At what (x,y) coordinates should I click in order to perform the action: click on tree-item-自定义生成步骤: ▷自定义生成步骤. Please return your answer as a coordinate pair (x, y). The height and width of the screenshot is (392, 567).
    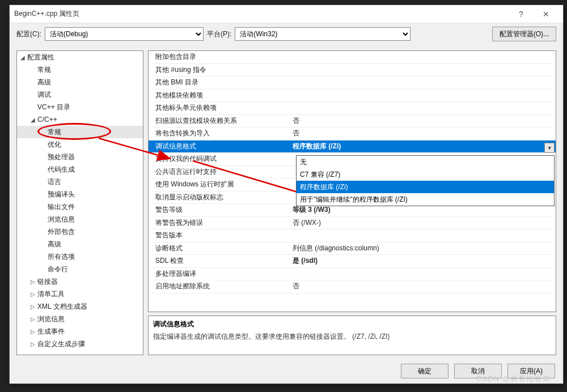
    Looking at the image, I should click on (80, 344).